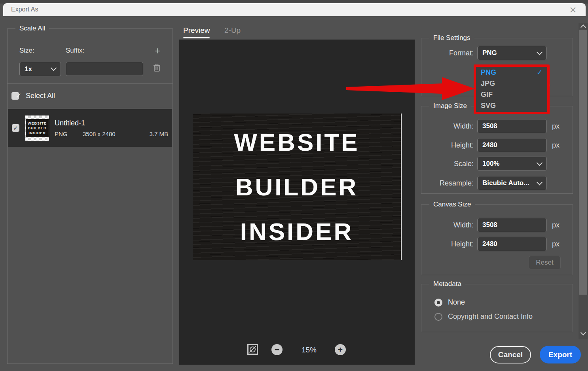  Describe the element at coordinates (411, 89) in the screenshot. I see `annotation-arrow` at that location.